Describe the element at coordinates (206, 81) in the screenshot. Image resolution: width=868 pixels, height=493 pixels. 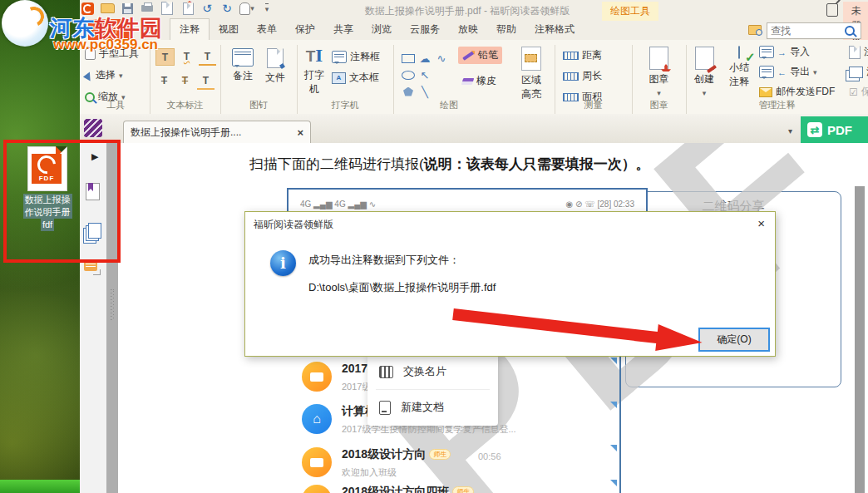
I see `insert-text-icon: T` at that location.